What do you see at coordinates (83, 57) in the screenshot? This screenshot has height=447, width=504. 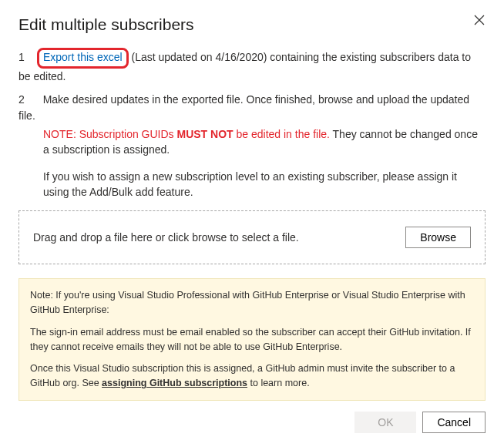 I see `export-excel-link: Export this excel` at bounding box center [83, 57].